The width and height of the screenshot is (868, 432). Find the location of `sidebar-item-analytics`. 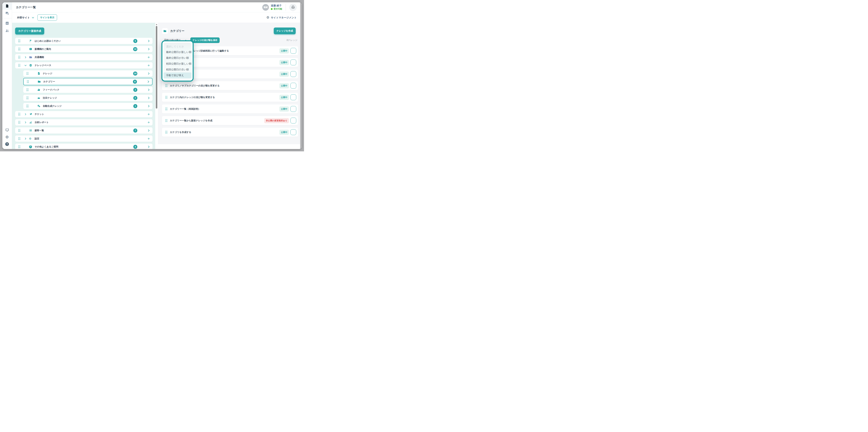

sidebar-item-analytics is located at coordinates (7, 23).